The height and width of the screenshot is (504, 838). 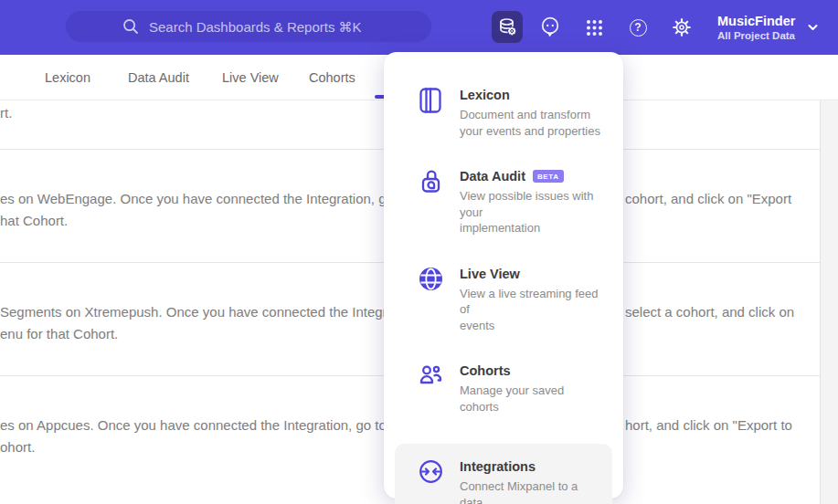 What do you see at coordinates (504, 393) in the screenshot?
I see `menu-item-cohorts: Cohorts Manage your saved cohorts` at bounding box center [504, 393].